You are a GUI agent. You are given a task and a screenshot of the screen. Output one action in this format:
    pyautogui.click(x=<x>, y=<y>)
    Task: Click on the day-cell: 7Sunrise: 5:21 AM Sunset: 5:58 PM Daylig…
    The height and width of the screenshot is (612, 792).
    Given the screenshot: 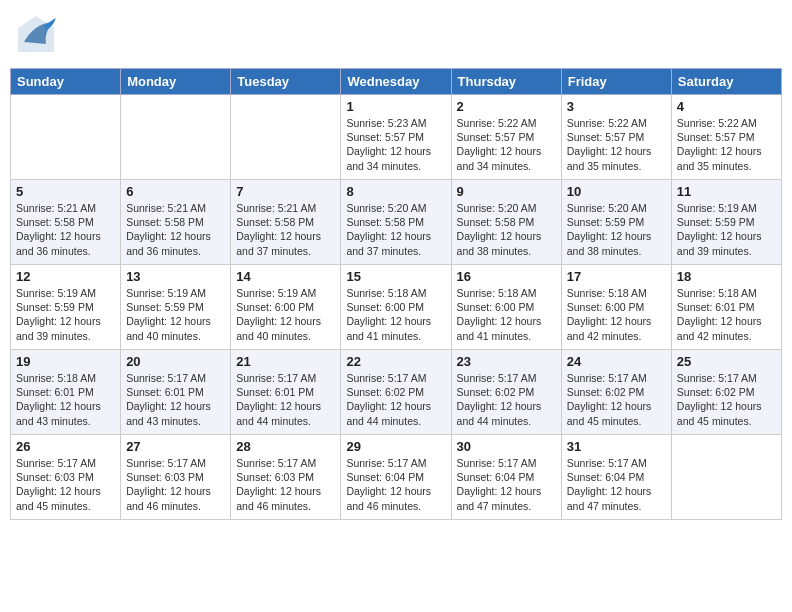 What is the action you would take?
    pyautogui.click(x=286, y=222)
    